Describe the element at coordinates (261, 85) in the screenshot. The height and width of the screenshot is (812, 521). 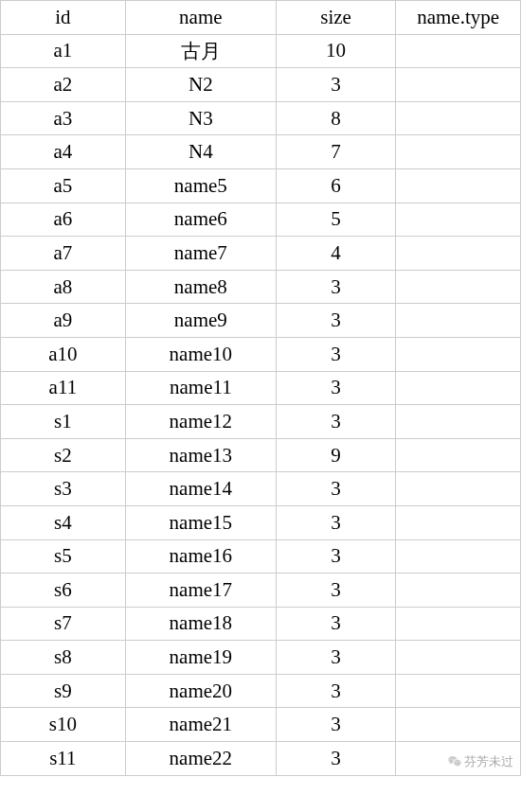
I see `table-row: a2N23` at that location.